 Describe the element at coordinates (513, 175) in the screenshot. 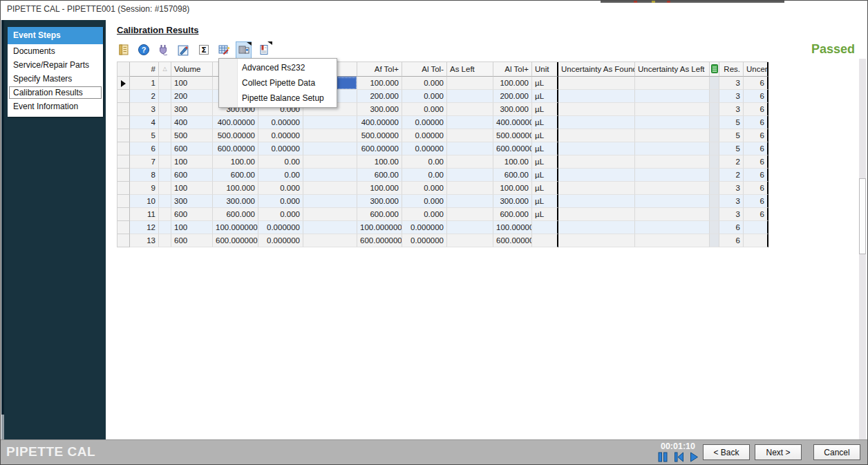

I see `grid-cell-alp: 600.00` at that location.